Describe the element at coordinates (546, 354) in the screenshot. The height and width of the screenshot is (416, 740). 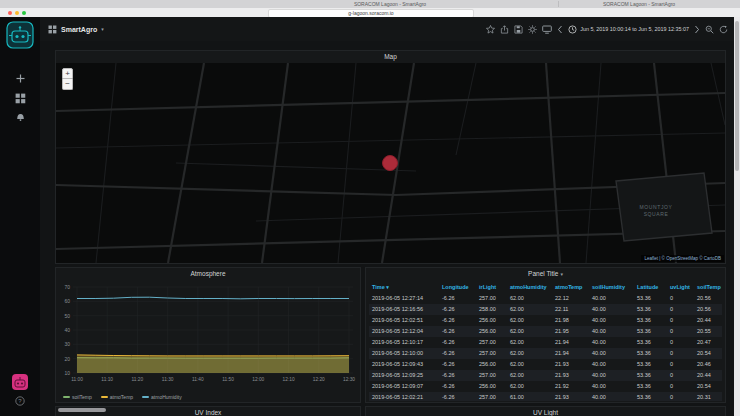
I see `table-row: 2019-06-05 12:10:00-6.26257.0062.0021.94…` at that location.